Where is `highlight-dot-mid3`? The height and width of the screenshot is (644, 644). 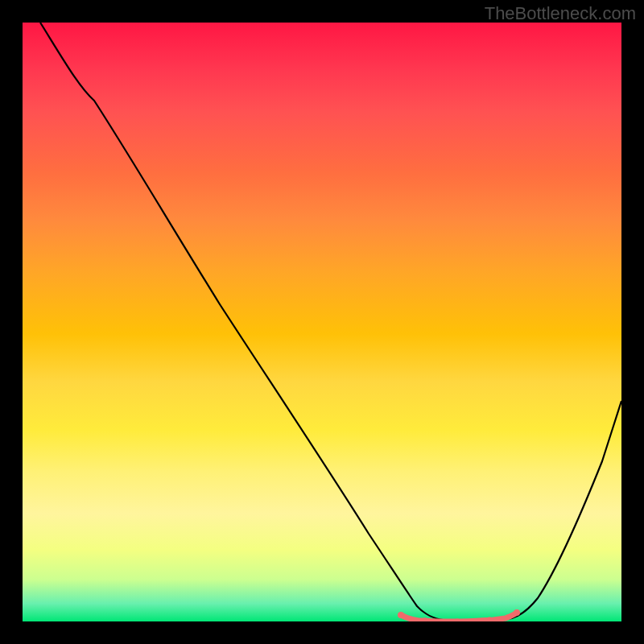
highlight-dot-mid3 is located at coordinates (489, 620).